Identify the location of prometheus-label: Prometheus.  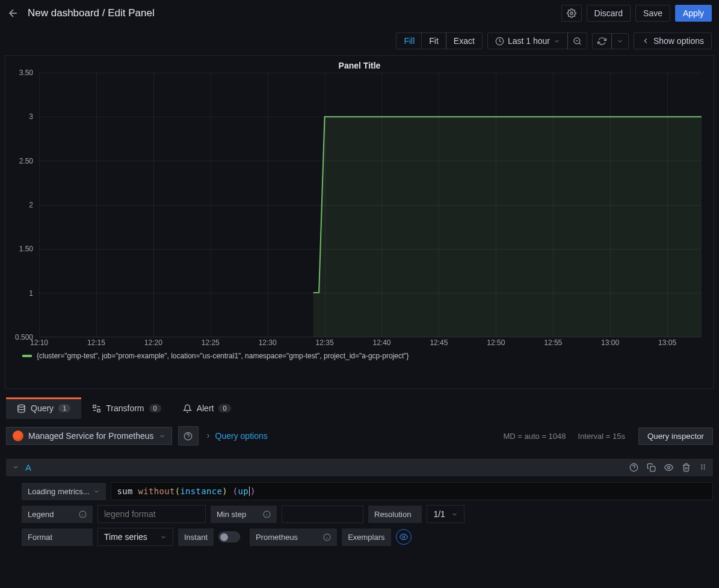
(294, 537).